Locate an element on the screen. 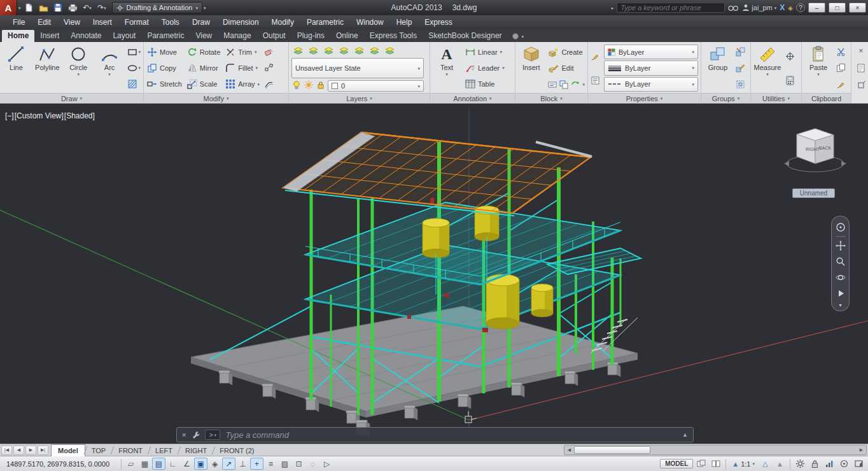 Image resolution: width=868 pixels, height=471 pixels. layer-state-dropdown: Unsaved Layer State▾ is located at coordinates (358, 68).